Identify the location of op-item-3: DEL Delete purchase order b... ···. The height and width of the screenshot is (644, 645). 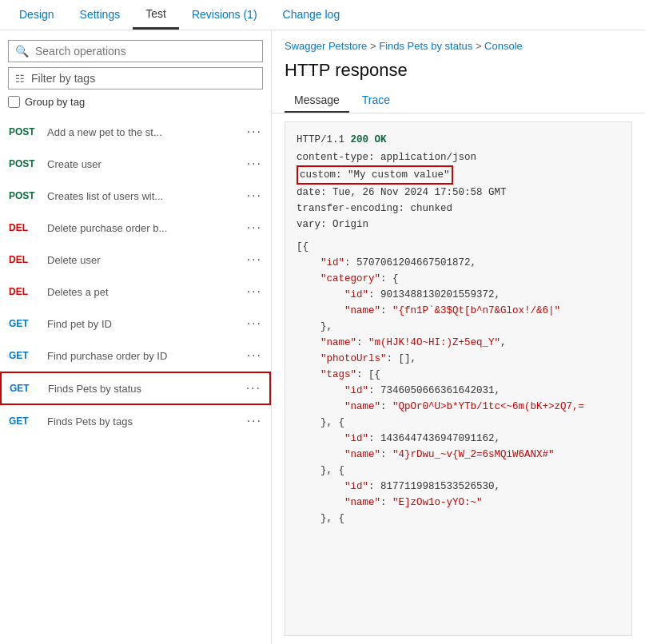
(136, 228).